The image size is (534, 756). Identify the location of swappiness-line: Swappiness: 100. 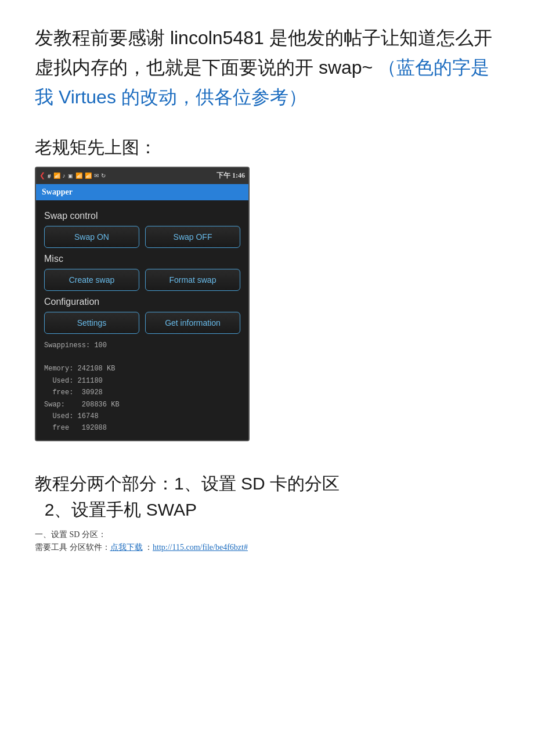
(142, 345).